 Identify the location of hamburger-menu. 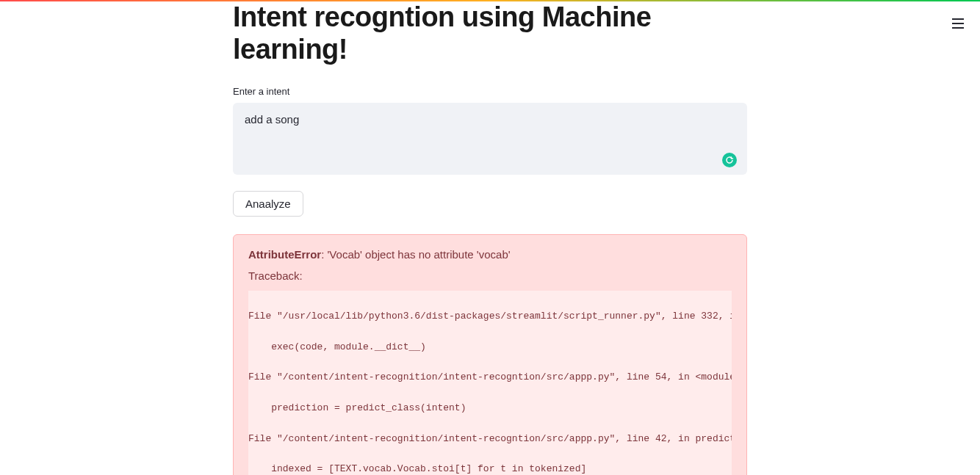
(958, 23).